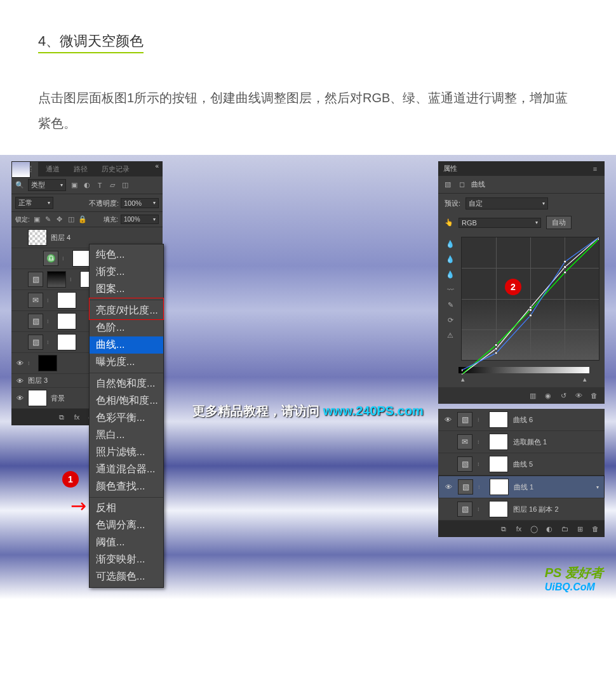 The image size is (616, 678). Describe the element at coordinates (521, 509) in the screenshot. I see `layer-row: ▧⁞图层 16 副本 2` at that location.